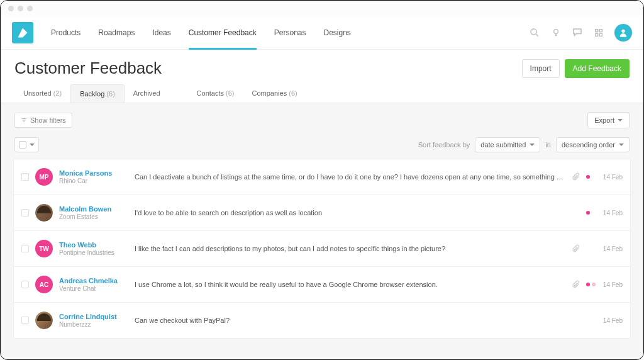 This screenshot has width=644, height=360. Describe the element at coordinates (94, 209) in the screenshot. I see `contact-name-link: Malcolm Bowen` at that location.